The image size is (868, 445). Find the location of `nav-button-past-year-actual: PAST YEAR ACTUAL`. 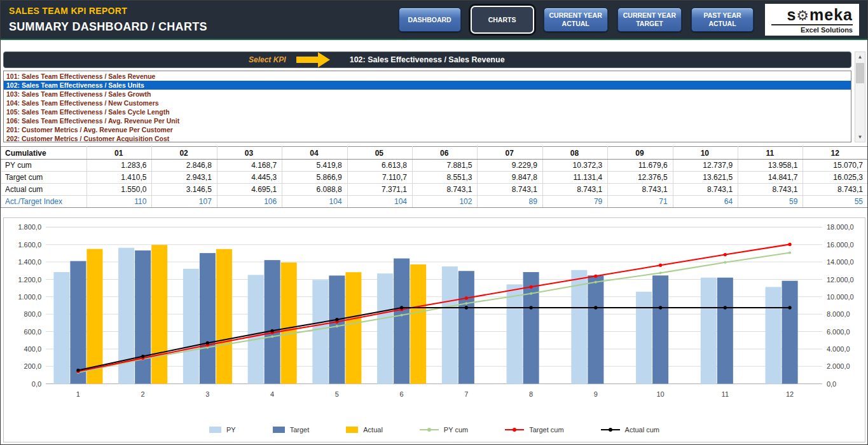

nav-button-past-year-actual: PAST YEAR ACTUAL is located at coordinates (722, 20).